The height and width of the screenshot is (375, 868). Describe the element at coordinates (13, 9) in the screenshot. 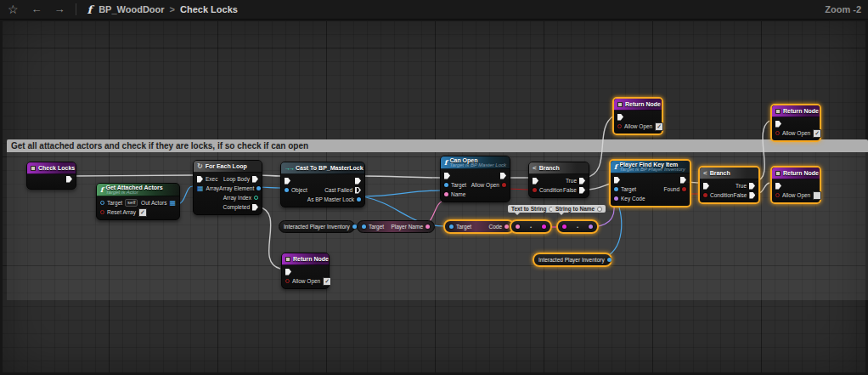

I see `favorite-star-icon: ☆` at that location.